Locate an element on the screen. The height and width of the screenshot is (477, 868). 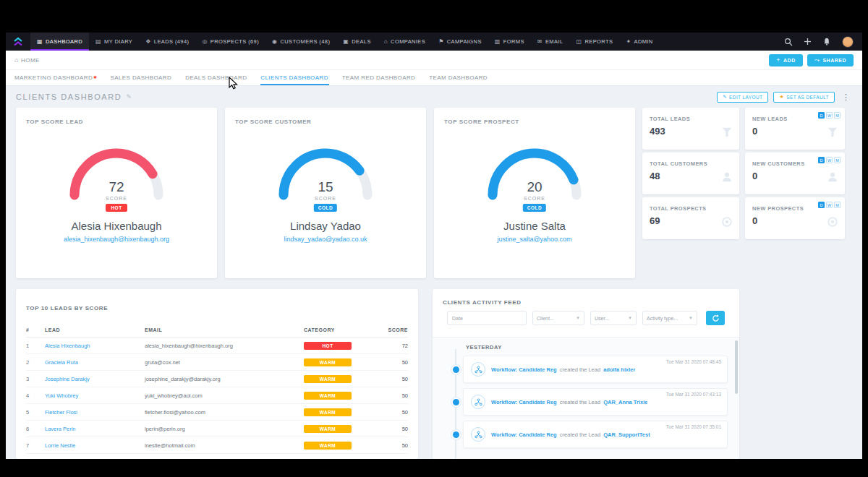
gauge-value: 15 is located at coordinates (326, 187).